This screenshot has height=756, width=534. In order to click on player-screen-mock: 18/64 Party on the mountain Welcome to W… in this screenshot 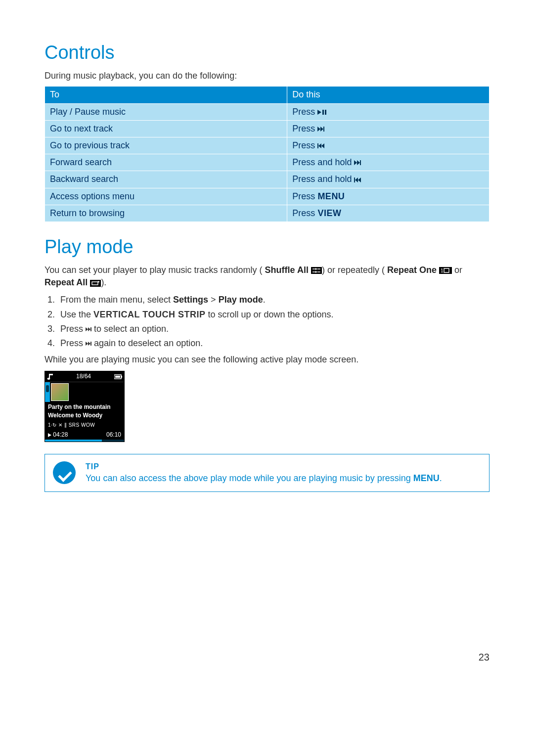, I will do `click(85, 406)`.